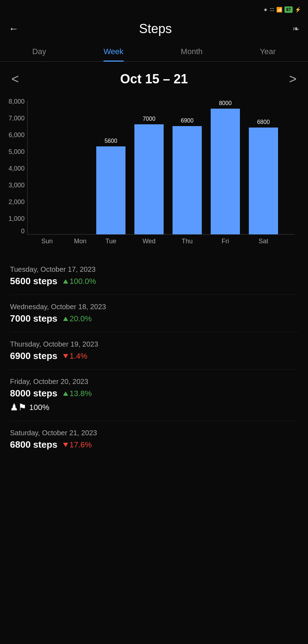 This screenshot has height=644, width=308. What do you see at coordinates (16, 168) in the screenshot?
I see `svg-text: 4,000` at bounding box center [16, 168].